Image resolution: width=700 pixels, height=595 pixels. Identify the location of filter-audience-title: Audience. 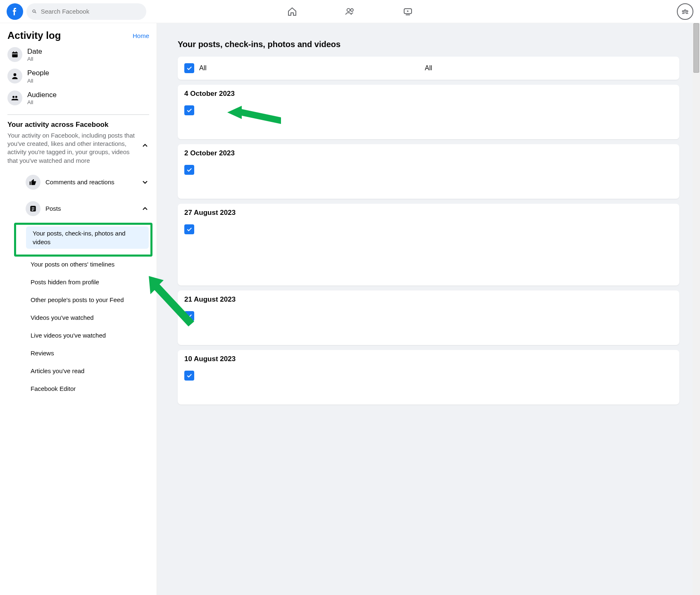
(42, 95).